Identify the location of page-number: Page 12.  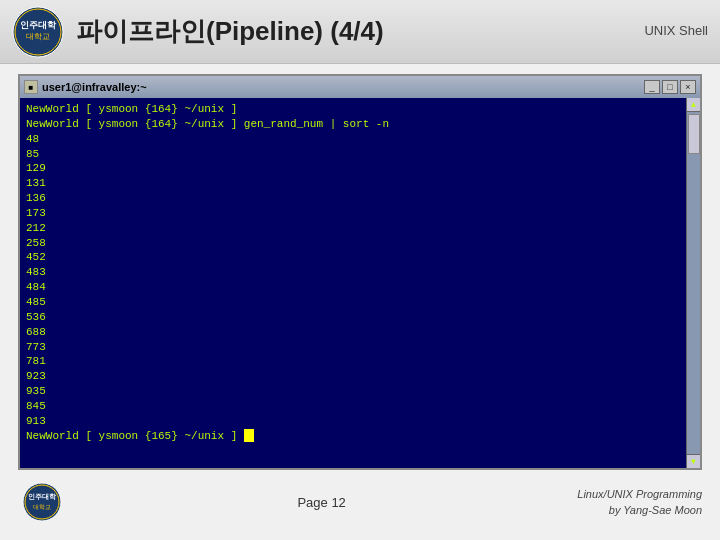
(321, 502).